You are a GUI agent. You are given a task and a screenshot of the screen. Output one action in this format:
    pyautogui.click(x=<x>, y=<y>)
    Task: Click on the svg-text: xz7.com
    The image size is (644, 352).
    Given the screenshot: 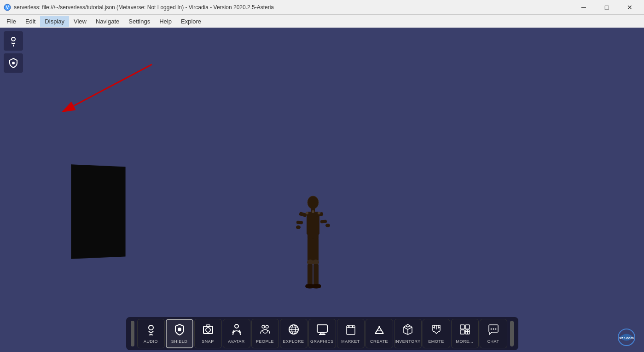 What is the action you would take?
    pyautogui.click(x=627, y=338)
    